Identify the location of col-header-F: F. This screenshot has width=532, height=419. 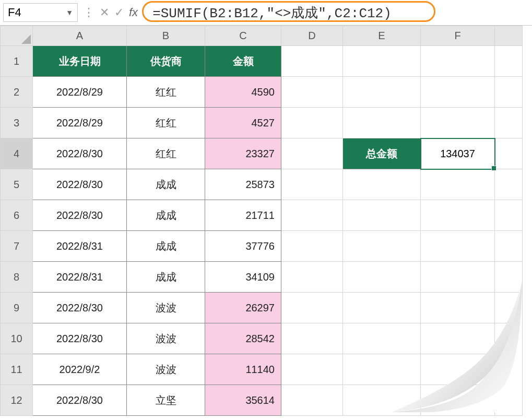
(458, 36).